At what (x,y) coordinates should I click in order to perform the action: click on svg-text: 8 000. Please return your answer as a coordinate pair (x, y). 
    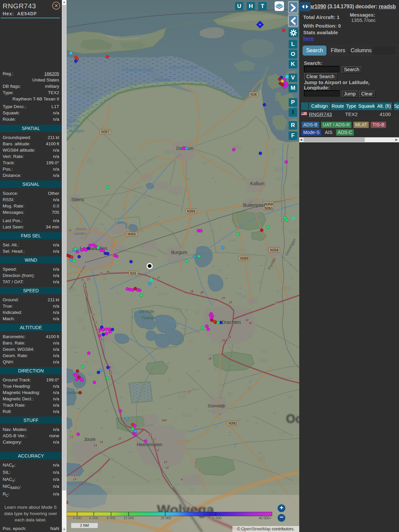
    Looking at the image, I should click on (111, 518).